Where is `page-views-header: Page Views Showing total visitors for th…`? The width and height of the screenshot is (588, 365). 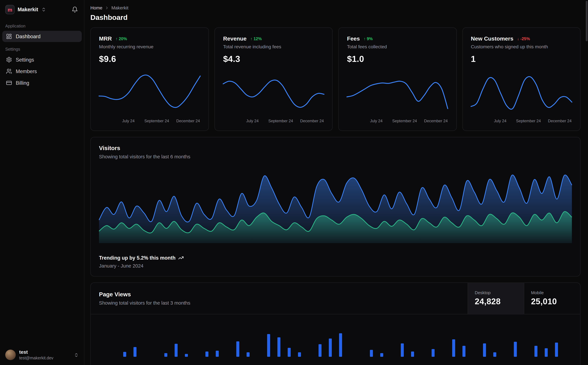
page-views-header: Page Views Showing total visitors for th… is located at coordinates (335, 298).